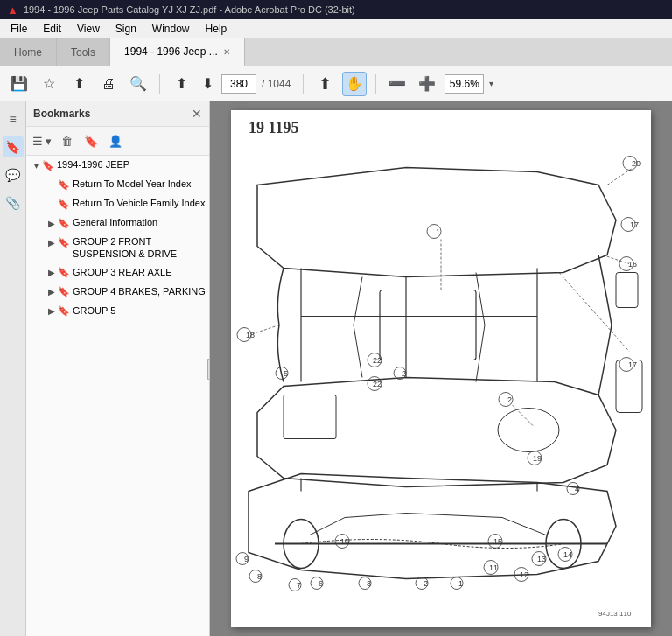 This screenshot has width=672, height=636. Describe the element at coordinates (42, 141) in the screenshot. I see `bm-menu-btn: ☰ ▾` at that location.